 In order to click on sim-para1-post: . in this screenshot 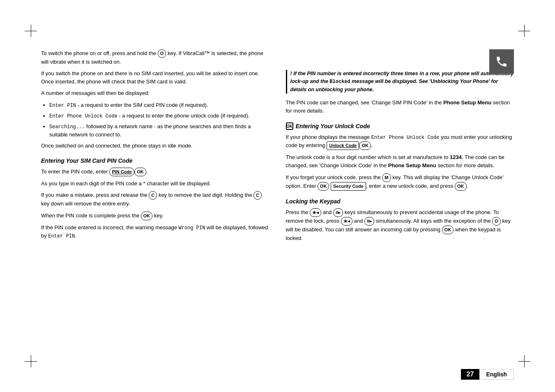, I will do `click(147, 172)`.